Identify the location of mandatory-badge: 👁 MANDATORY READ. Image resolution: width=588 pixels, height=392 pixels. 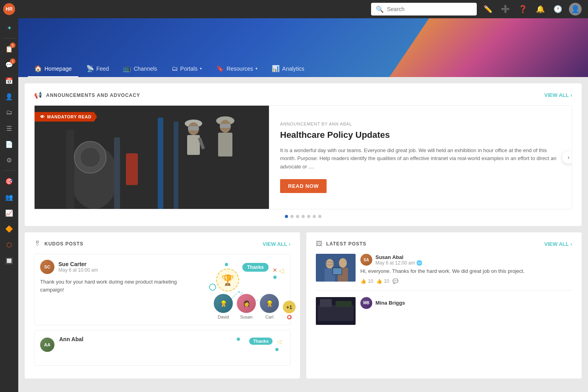
(66, 117).